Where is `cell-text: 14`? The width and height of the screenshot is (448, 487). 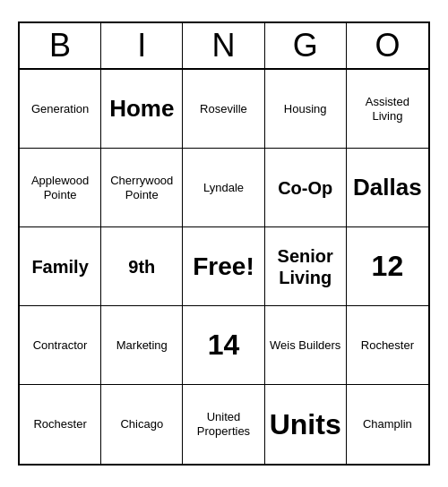 cell-text: 14 is located at coordinates (224, 345).